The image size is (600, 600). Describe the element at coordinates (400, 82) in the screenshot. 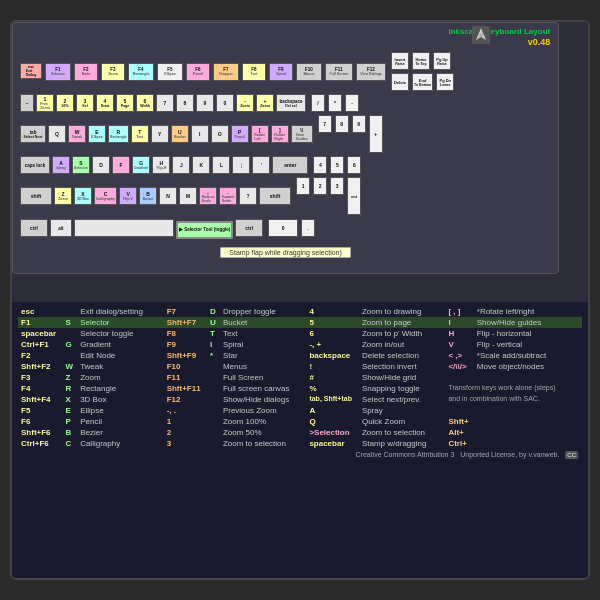

I see `key-delete: Delete` at that location.